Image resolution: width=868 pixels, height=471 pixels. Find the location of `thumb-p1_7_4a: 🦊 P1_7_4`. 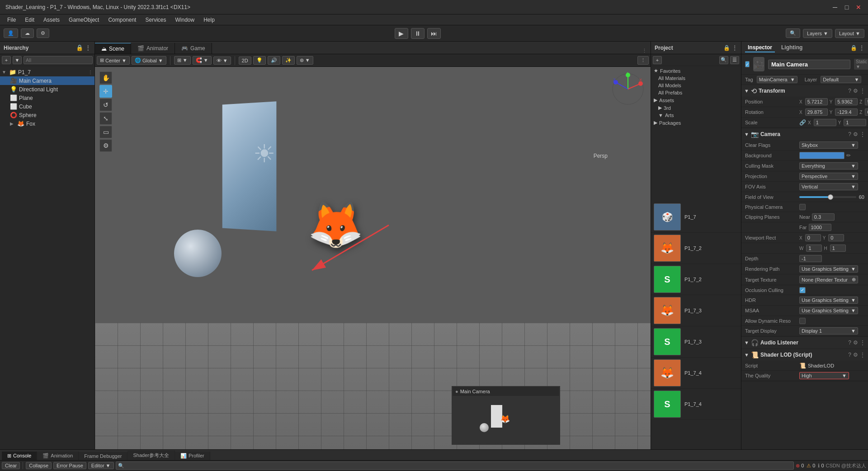

thumb-p1_7_4a: 🦊 P1_7_4 is located at coordinates (696, 373).